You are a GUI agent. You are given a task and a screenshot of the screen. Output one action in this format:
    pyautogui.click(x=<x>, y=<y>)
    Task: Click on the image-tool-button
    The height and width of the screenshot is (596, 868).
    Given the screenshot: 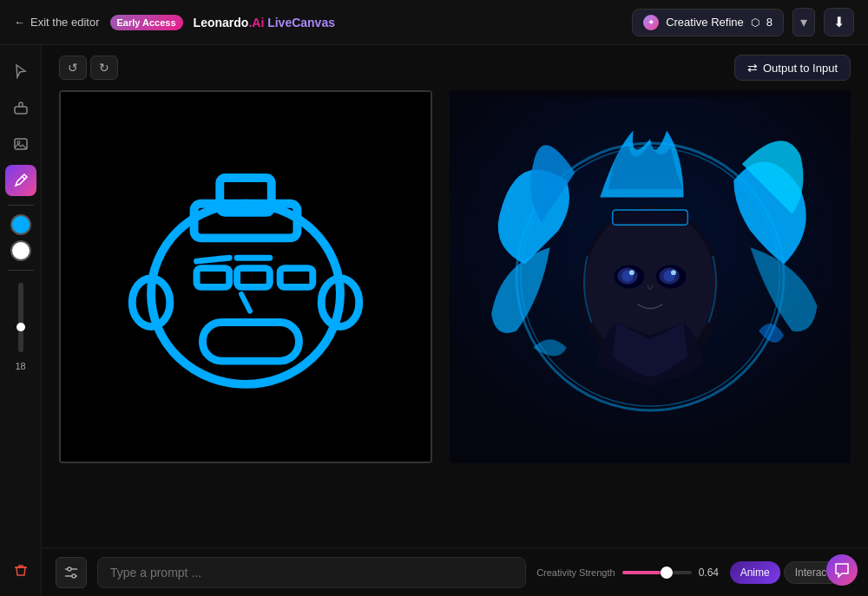 What is the action you would take?
    pyautogui.click(x=21, y=144)
    